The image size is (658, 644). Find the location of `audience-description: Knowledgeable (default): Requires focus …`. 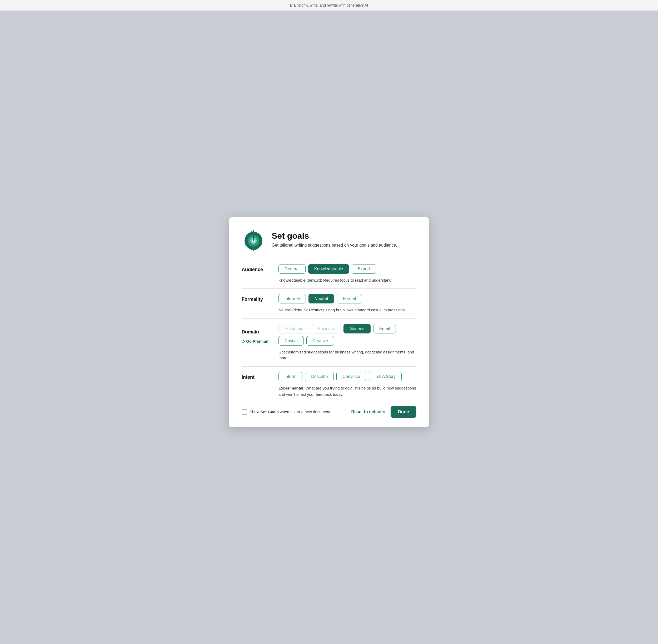

audience-description: Knowledgeable (default): Requires focus … is located at coordinates (347, 280).